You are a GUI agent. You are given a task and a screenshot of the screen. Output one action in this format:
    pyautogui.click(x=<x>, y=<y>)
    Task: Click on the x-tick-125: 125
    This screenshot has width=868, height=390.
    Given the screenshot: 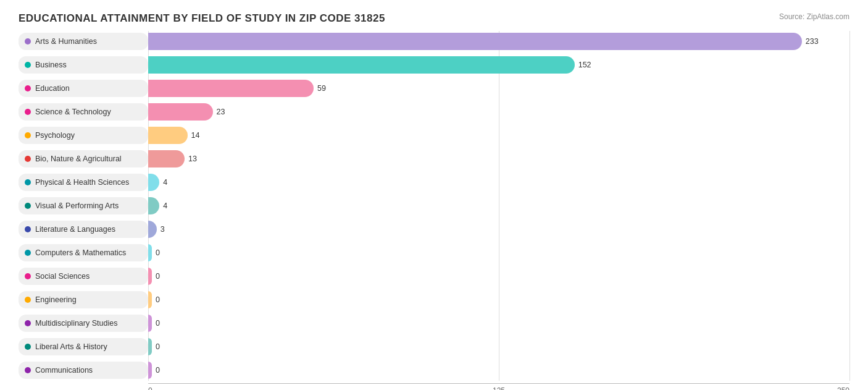 What is the action you would take?
    pyautogui.click(x=499, y=388)
    